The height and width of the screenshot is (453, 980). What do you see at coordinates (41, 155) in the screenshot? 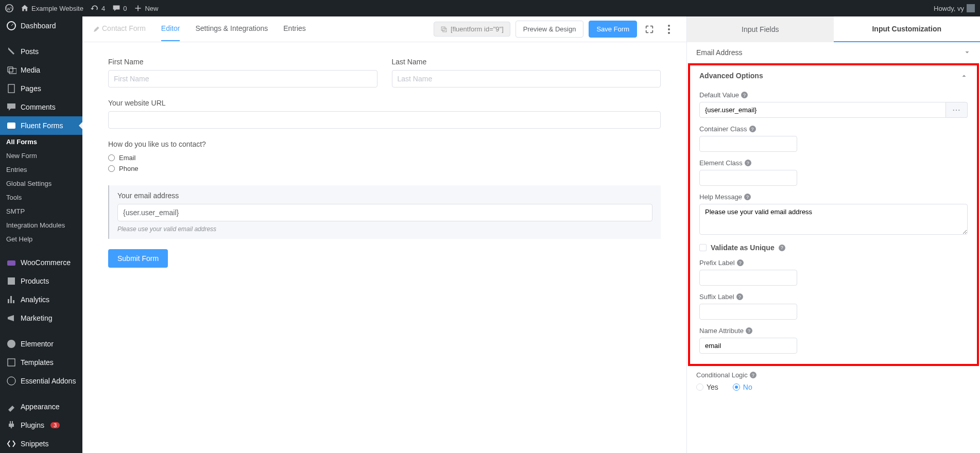
I see `sub-new-form: New Form` at bounding box center [41, 155].